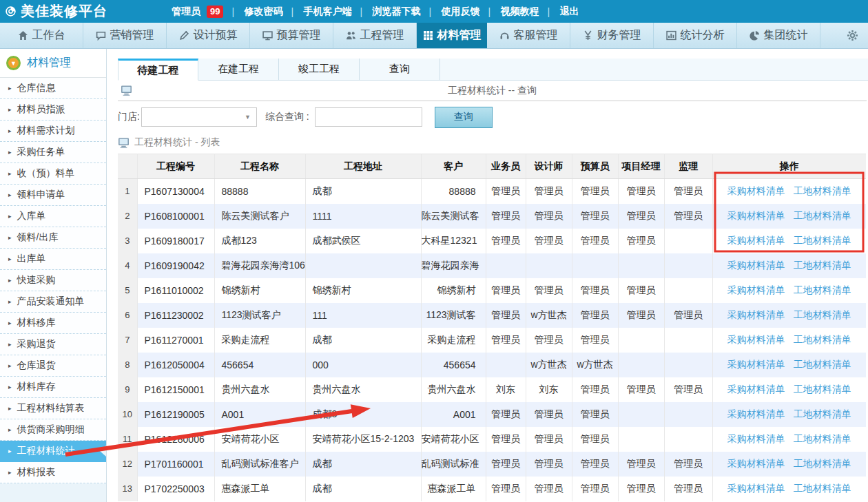 This screenshot has width=868, height=502. What do you see at coordinates (327, 12) in the screenshot?
I see `topbar-item: 手机客户端` at bounding box center [327, 12].